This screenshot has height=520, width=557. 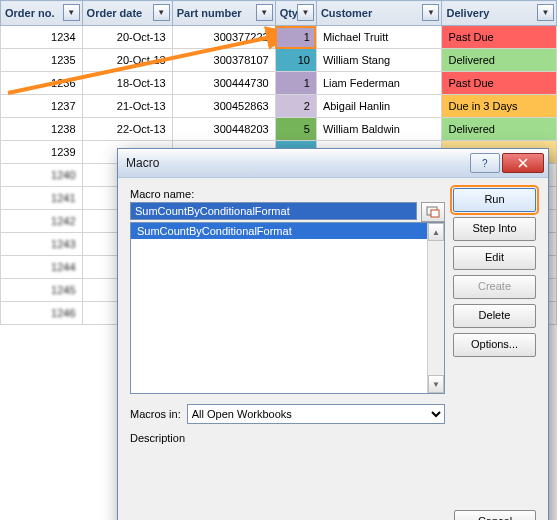 I want to click on macro-name-input, so click(x=274, y=211).